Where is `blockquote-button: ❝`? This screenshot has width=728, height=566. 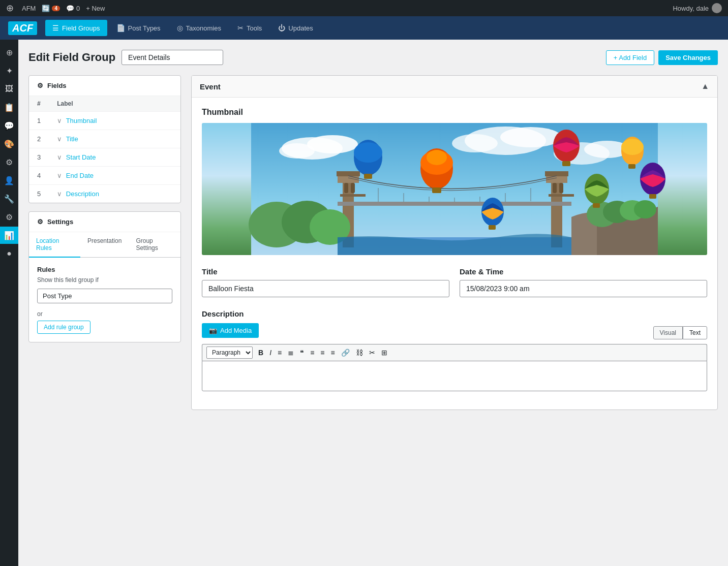 blockquote-button: ❝ is located at coordinates (302, 353).